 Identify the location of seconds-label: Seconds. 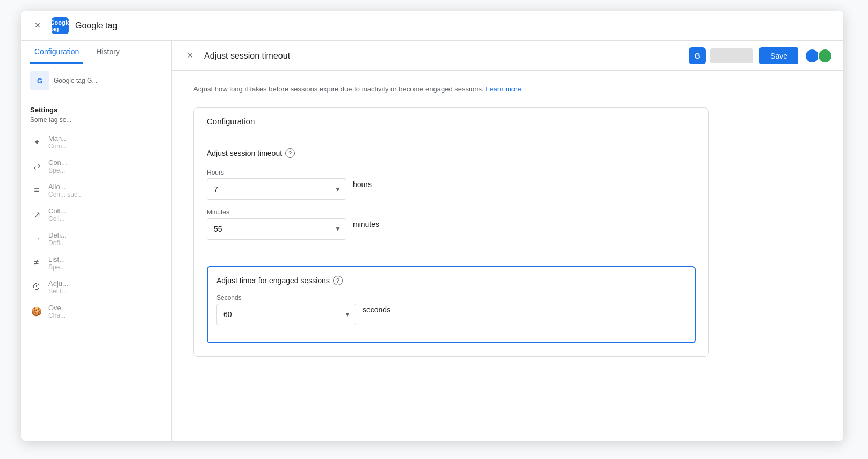
(286, 298).